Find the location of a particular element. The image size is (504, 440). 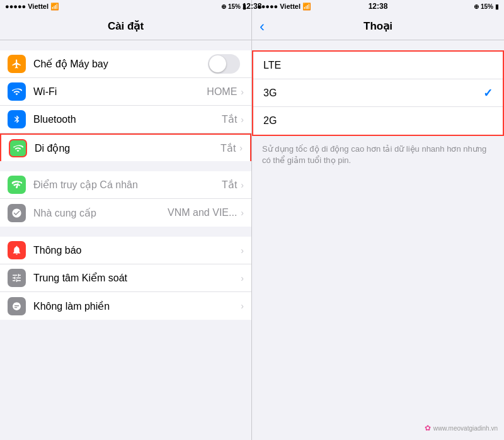

cellular-value: Tắt is located at coordinates (228, 149).